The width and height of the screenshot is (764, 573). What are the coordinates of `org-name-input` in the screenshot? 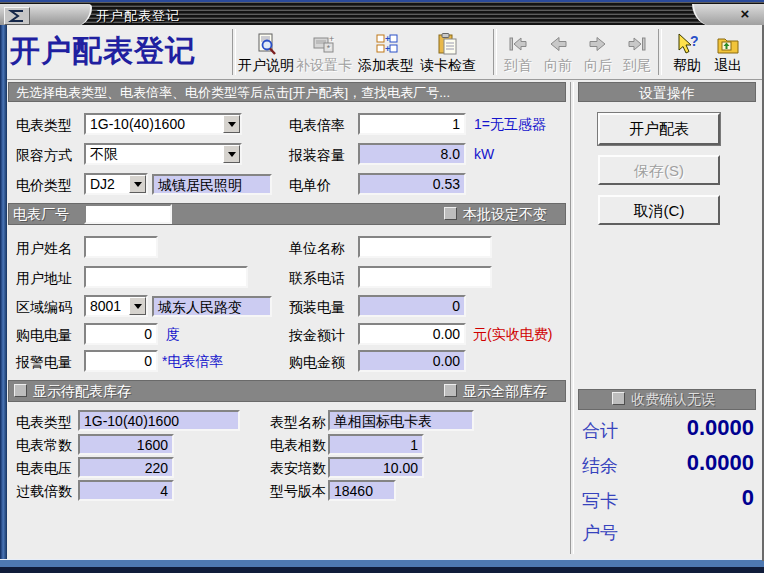 It's located at (425, 247).